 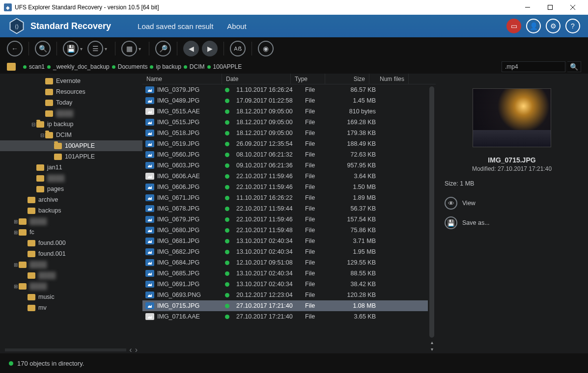 What do you see at coordinates (37, 67) in the screenshot?
I see `path-segment: scan1` at bounding box center [37, 67].